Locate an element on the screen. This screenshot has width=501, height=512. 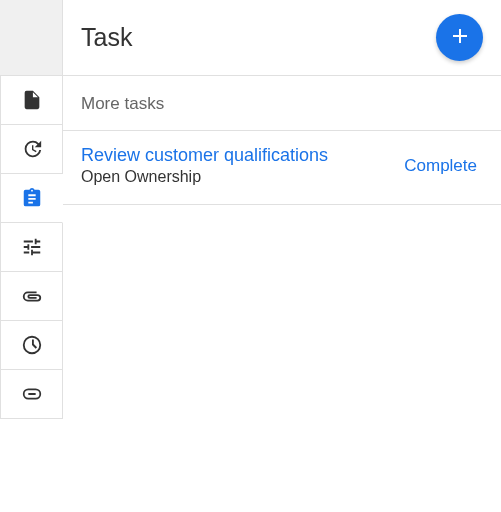
sidebar-item-tune is located at coordinates (32, 248).